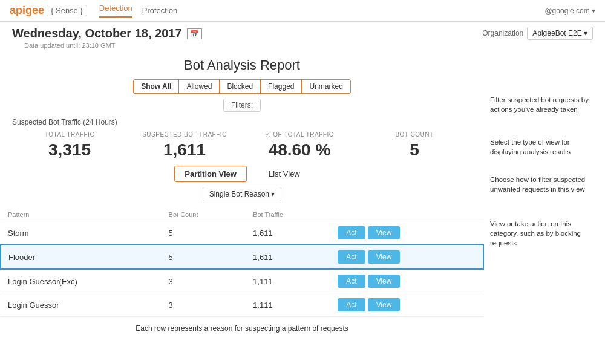 This screenshot has width=605, height=364. Describe the element at coordinates (284, 174) in the screenshot. I see `list-view-btn: List View` at that location.